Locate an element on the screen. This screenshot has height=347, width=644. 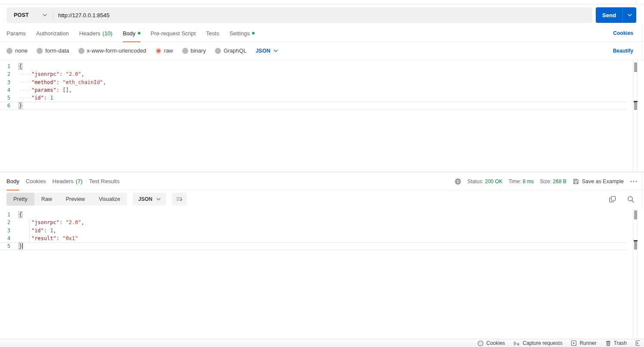
headers-count-badge: (10) is located at coordinates (108, 34).